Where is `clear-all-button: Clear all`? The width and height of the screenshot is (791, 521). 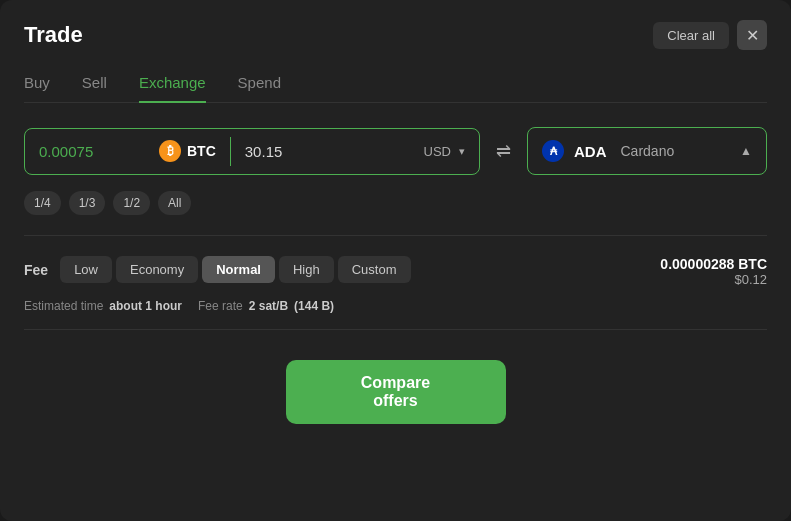 clear-all-button: Clear all is located at coordinates (691, 36).